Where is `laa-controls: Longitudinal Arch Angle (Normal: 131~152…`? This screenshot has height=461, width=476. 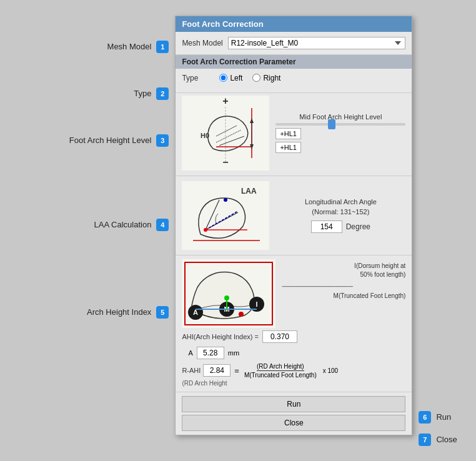
laa-controls: Longitudinal Arch Angle (Normal: 131~152… is located at coordinates (340, 215).